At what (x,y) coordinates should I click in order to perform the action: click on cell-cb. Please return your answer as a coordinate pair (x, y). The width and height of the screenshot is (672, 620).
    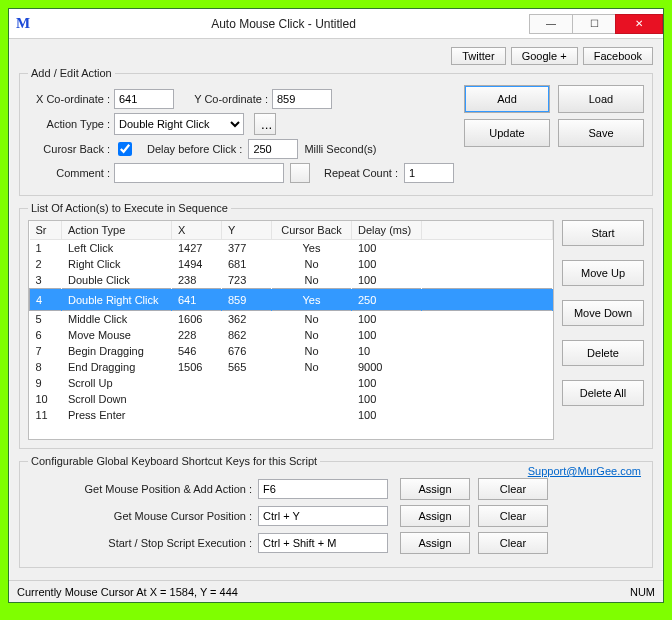
    Looking at the image, I should click on (312, 399).